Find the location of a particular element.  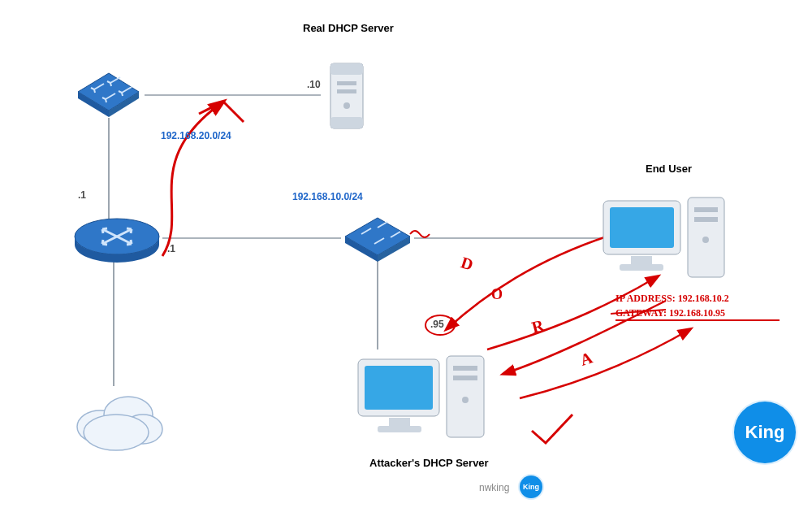

end-user-pc-icon is located at coordinates (666, 236).